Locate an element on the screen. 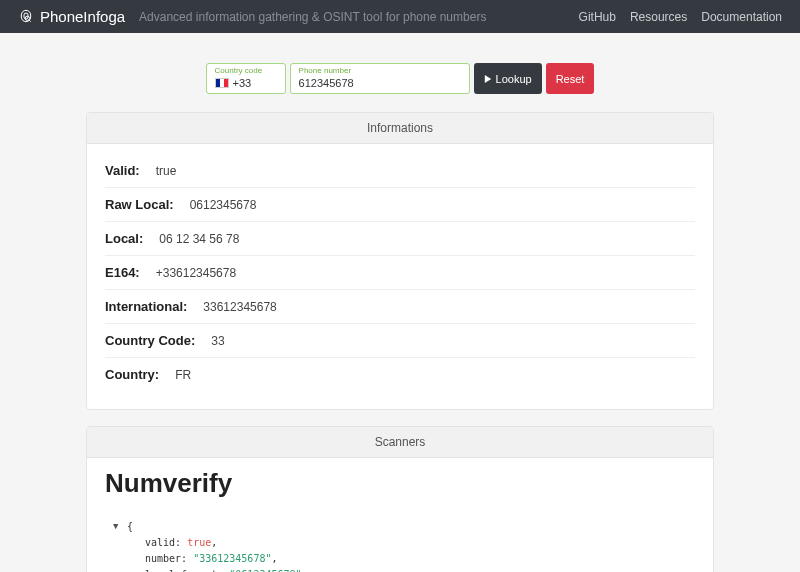 The image size is (800, 572). info-label: Raw Local: is located at coordinates (140, 204).